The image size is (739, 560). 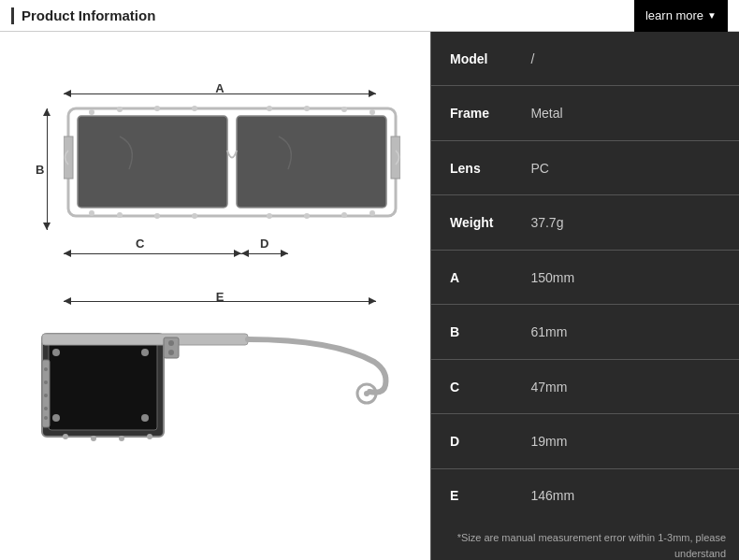 I want to click on spec-value: 37.7g, so click(x=625, y=223).